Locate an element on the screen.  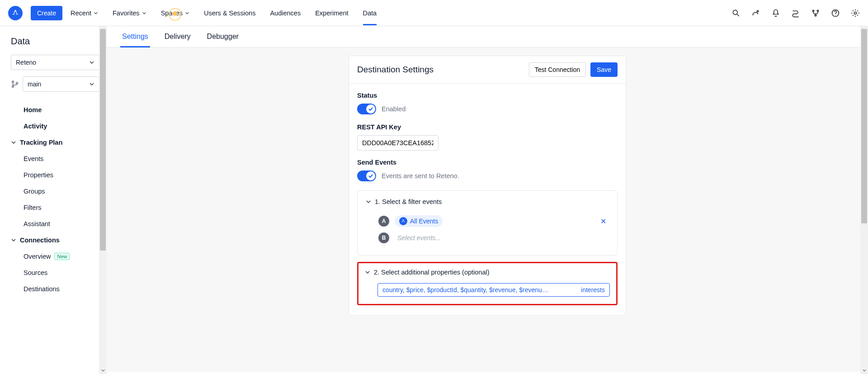
section1-header: 1. Select & filter events is located at coordinates (487, 202).